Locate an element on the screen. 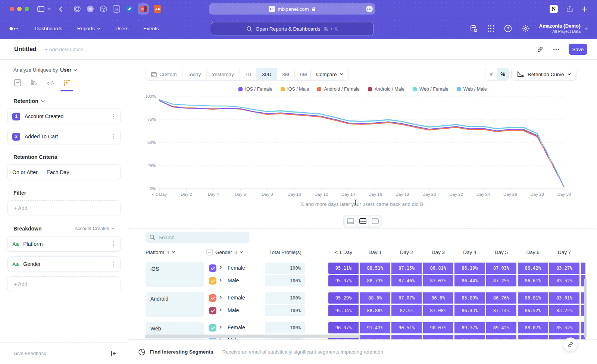 Image resolution: width=597 pixels, height=364 pixels. nav-events: Events is located at coordinates (151, 28).